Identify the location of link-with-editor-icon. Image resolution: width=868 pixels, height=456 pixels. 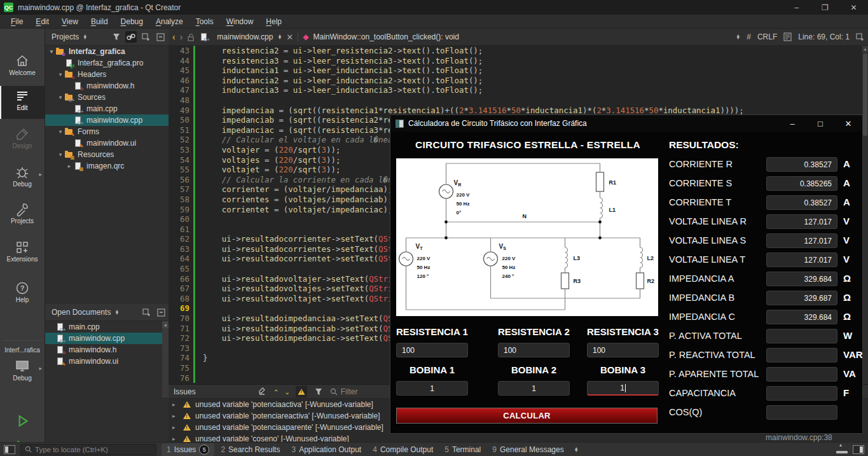
(131, 37).